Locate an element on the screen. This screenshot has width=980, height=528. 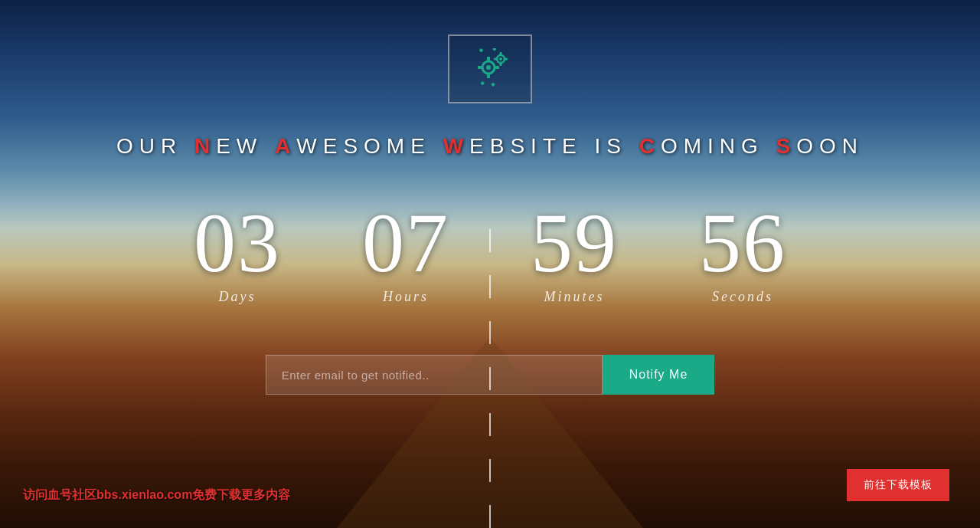
minutes-label: Minutes is located at coordinates (574, 297).